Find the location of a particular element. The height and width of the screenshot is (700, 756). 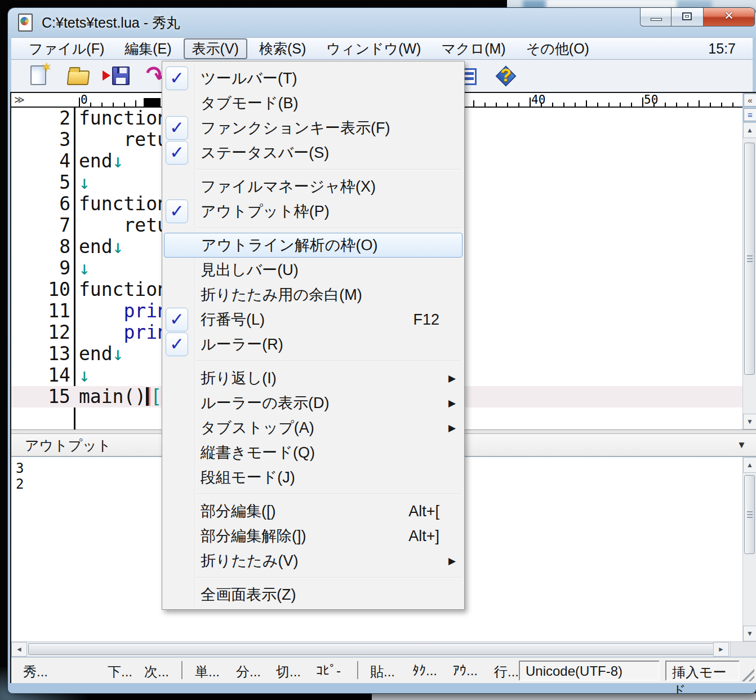

help-button: ? is located at coordinates (506, 76).